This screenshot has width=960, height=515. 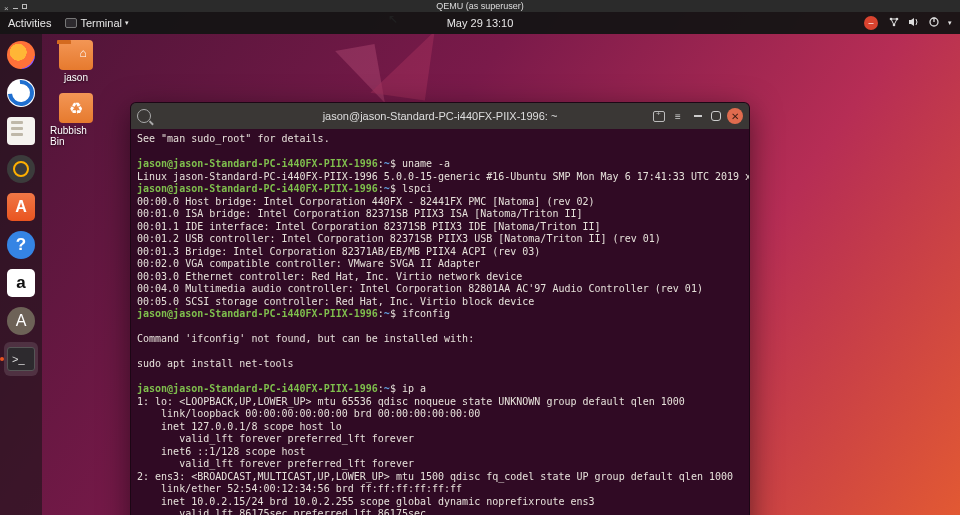 I want to click on term-line: 00:00.0 Host bridge: Intel Corporation 4…, so click(x=366, y=202).